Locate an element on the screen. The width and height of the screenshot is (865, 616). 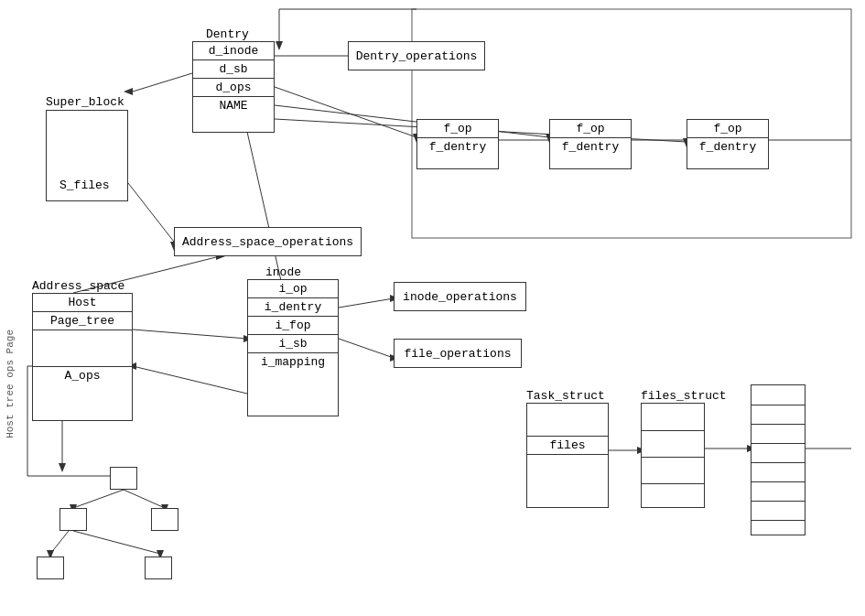
dentry-d-ops: d_ops is located at coordinates (233, 87).